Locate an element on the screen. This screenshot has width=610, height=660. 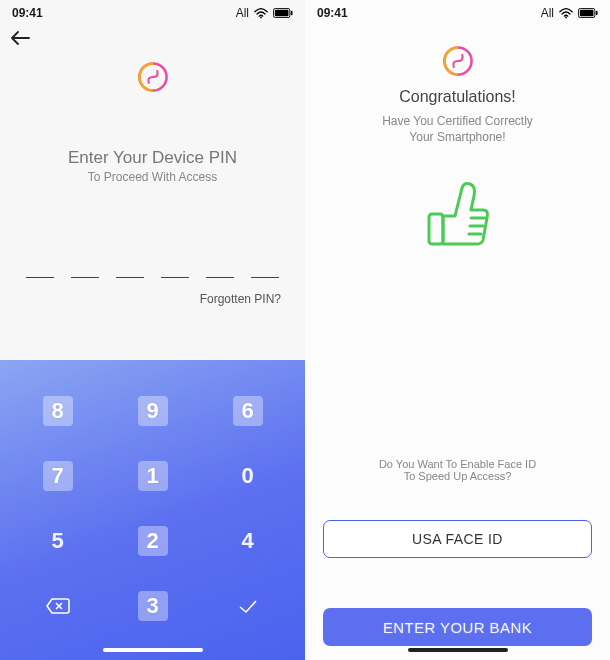
pin-subtitle: To Proceed With Access is located at coordinates (152, 177).